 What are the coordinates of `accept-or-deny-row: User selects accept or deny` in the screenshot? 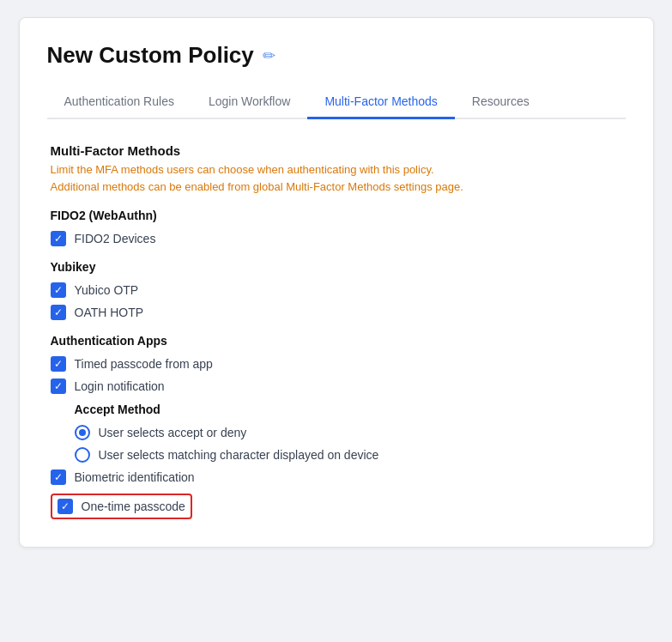 It's located at (336, 433).